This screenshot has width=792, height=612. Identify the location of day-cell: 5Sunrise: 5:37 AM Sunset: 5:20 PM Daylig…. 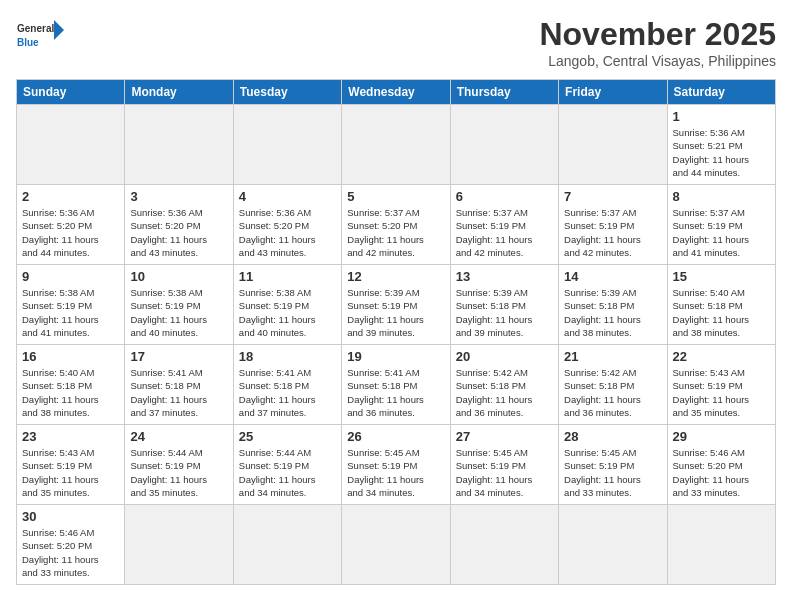
(396, 225).